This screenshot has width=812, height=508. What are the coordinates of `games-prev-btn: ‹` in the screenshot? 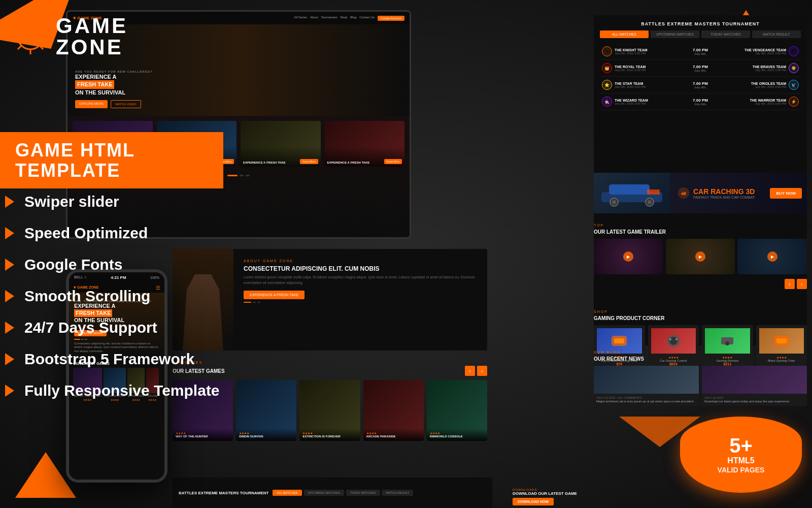 It's located at (470, 371).